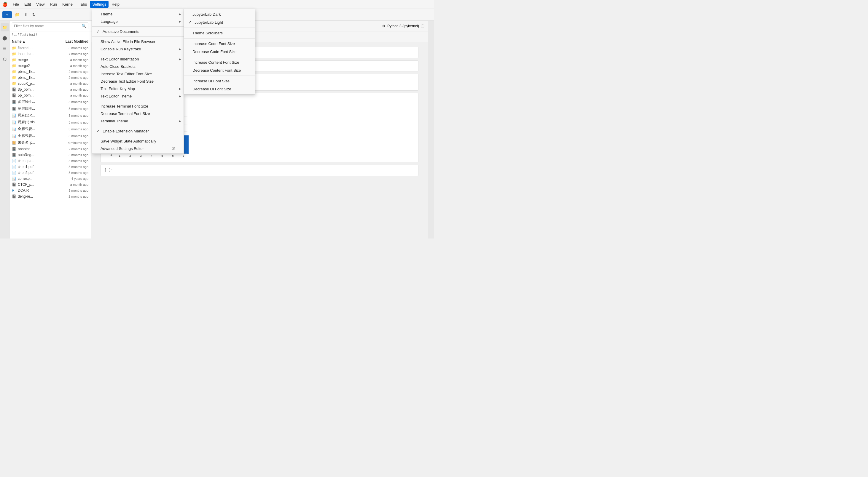  What do you see at coordinates (138, 67) in the screenshot?
I see `settings-menu-item: Auto Close Brackets` at bounding box center [138, 67].